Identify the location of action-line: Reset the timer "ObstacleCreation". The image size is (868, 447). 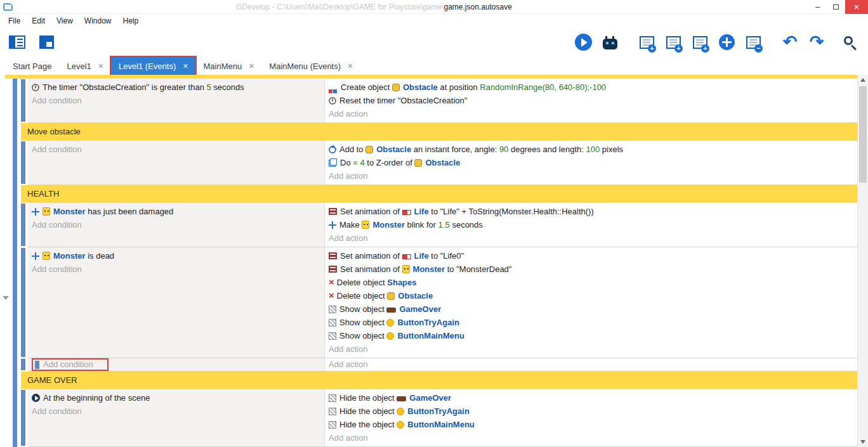
(590, 100).